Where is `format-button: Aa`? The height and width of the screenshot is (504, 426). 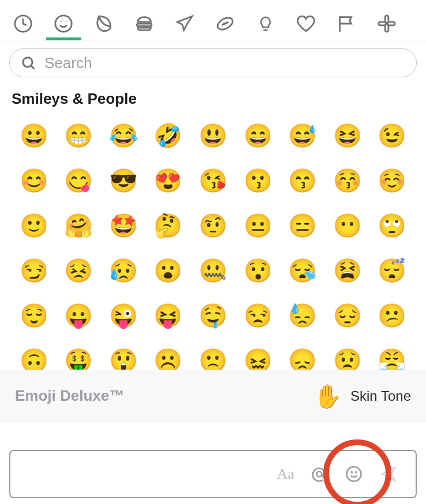
format-button: Aa is located at coordinates (286, 474).